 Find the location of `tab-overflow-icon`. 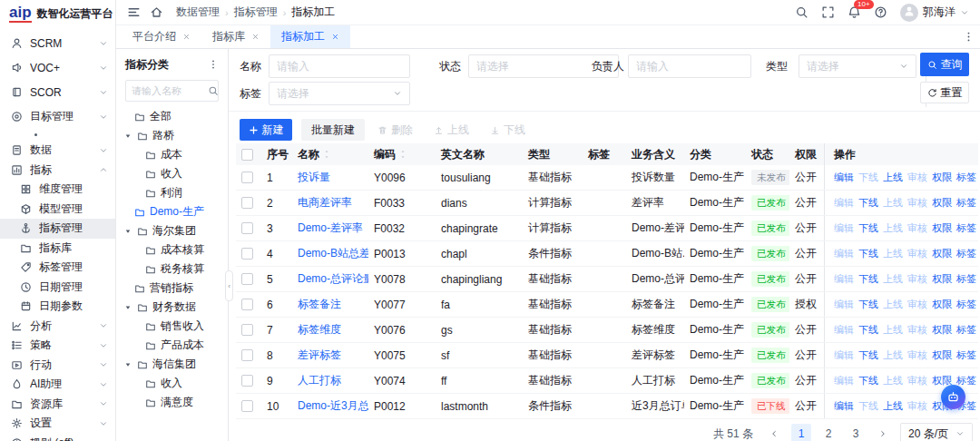

tab-overflow-icon is located at coordinates (968, 36).